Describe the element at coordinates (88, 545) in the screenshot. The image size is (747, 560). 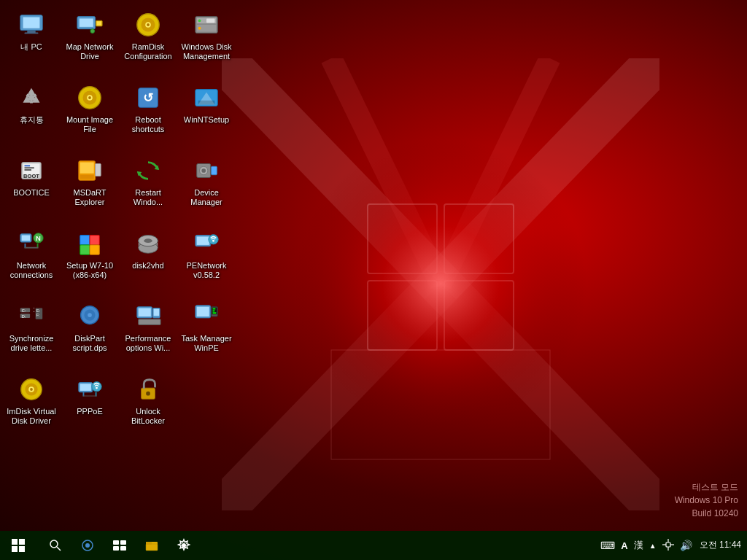
I see `taskbar-cortana` at that location.